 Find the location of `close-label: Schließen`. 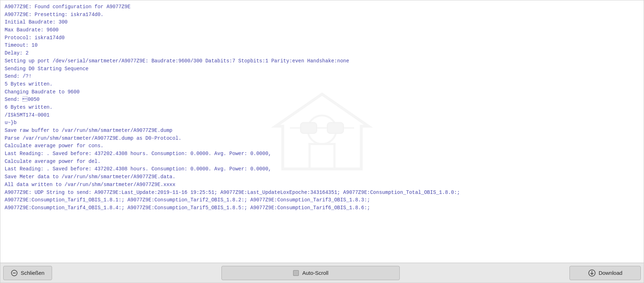

close-label: Schließen is located at coordinates (33, 273).